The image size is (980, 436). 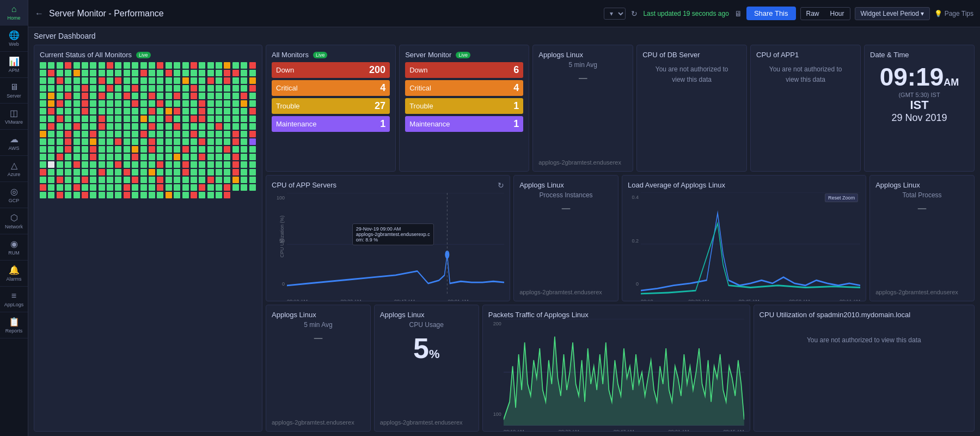 I want to click on status-row-maintenance: Maintenance 1, so click(x=331, y=124).